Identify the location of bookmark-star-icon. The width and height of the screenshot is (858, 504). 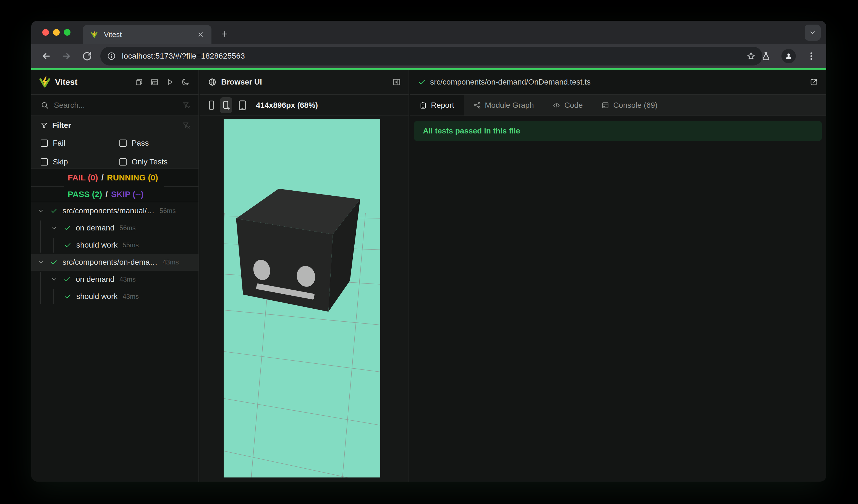
(751, 56).